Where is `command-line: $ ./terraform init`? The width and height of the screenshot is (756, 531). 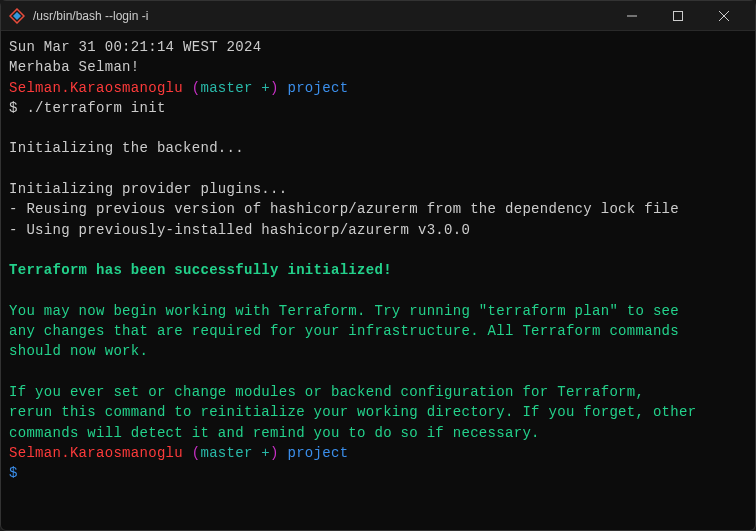
command-line: $ ./terraform init is located at coordinates (378, 108).